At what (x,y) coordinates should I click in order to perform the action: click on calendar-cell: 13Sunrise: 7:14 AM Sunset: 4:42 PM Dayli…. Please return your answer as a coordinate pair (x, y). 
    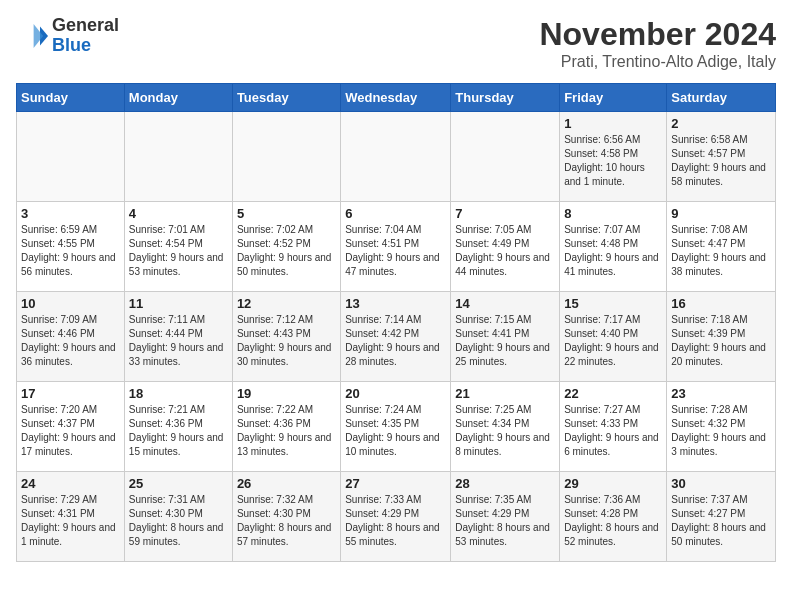
    Looking at the image, I should click on (396, 337).